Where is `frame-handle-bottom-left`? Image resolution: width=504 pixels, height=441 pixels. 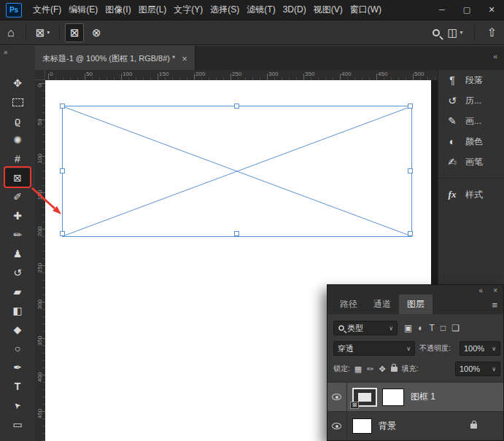 frame-handle-bottom-left is located at coordinates (63, 233).